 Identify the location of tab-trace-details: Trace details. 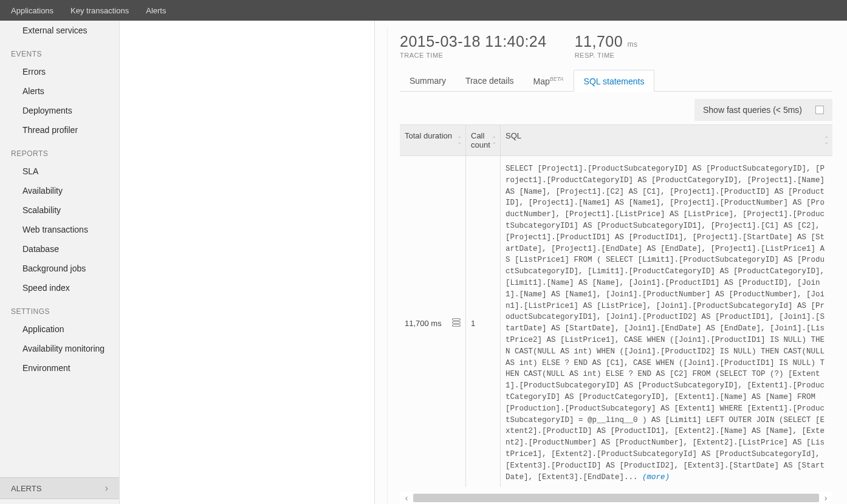
(490, 80).